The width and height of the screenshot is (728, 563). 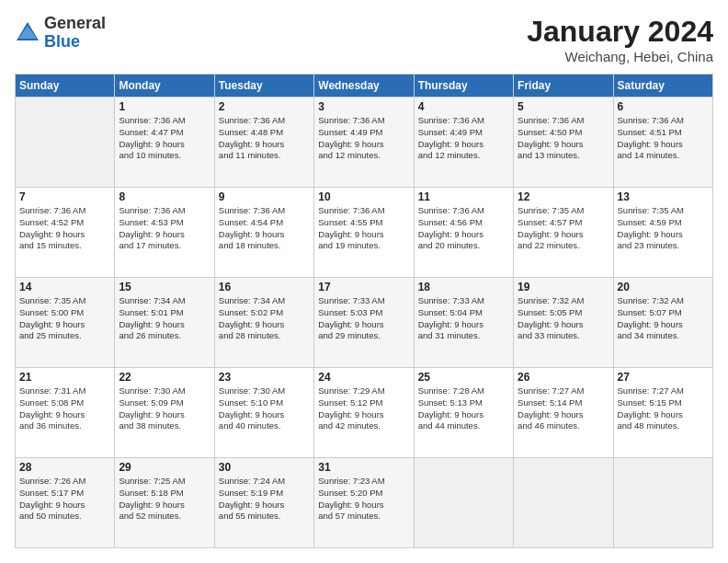 I want to click on day-cell: 12Sunrise: 7:35 AM Sunset: 4:57 PM Dayli…, so click(x=563, y=233).